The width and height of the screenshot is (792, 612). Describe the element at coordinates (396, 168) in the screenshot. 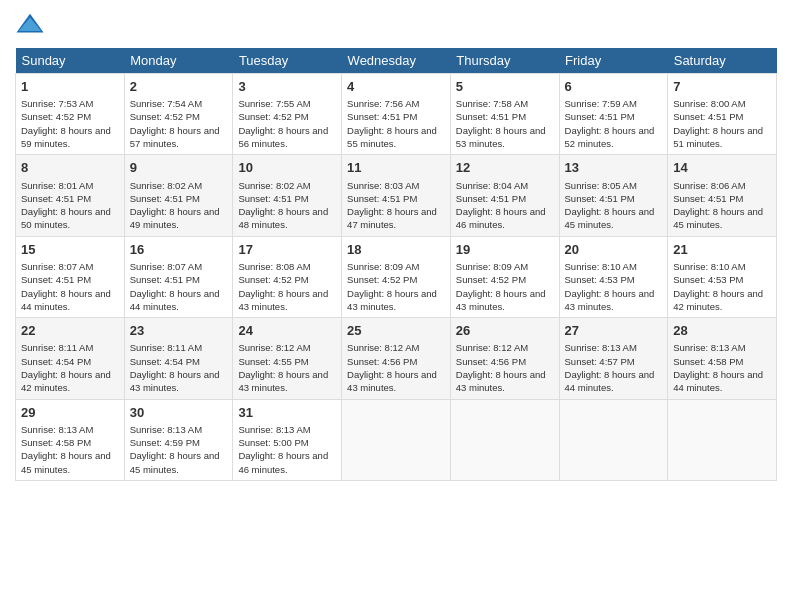

I see `day-number: 11` at that location.